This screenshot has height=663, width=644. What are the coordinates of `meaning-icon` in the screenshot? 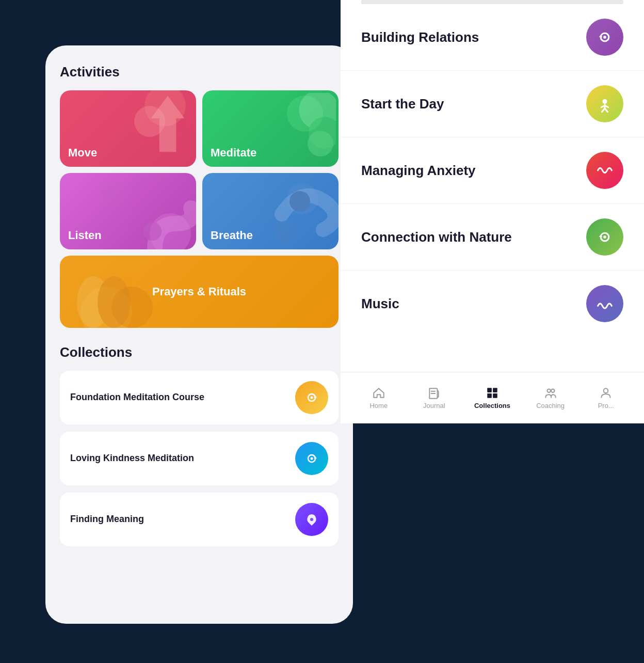 It's located at (312, 519).